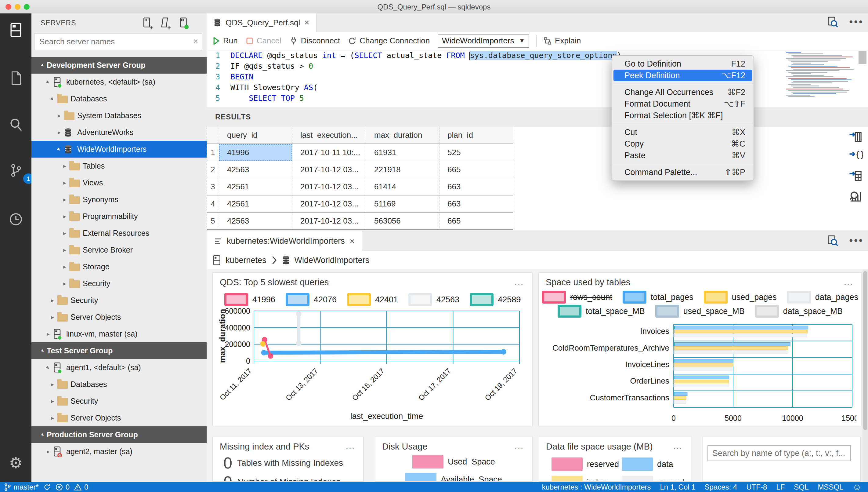 The image size is (868, 492). I want to click on legend-item: data, so click(656, 464).